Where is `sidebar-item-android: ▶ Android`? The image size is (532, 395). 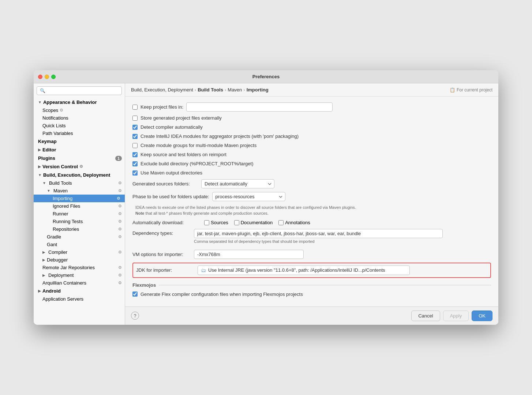 sidebar-item-android: ▶ Android is located at coordinates (79, 291).